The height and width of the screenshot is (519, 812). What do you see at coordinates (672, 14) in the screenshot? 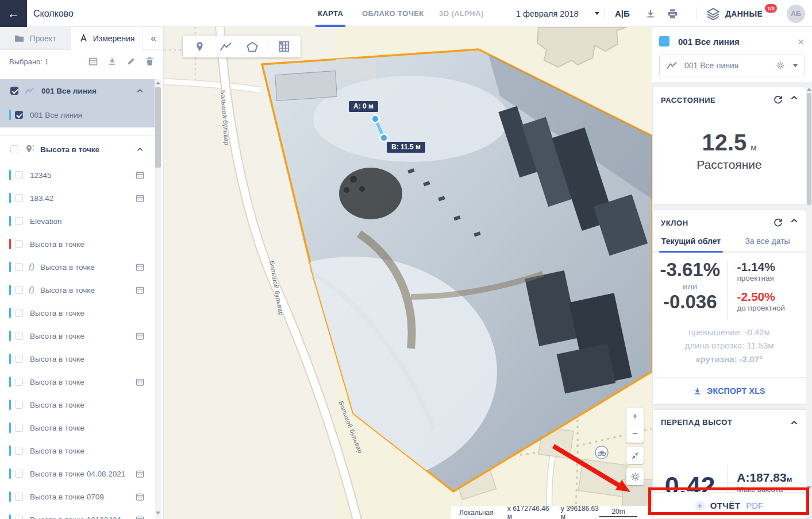
I see `print-button` at bounding box center [672, 14].